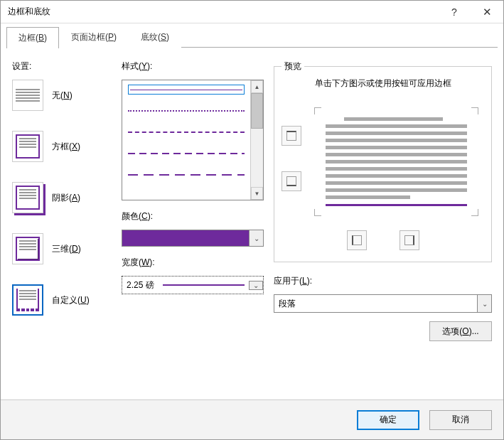  I want to click on options-button: 选项(O)..., so click(461, 331).